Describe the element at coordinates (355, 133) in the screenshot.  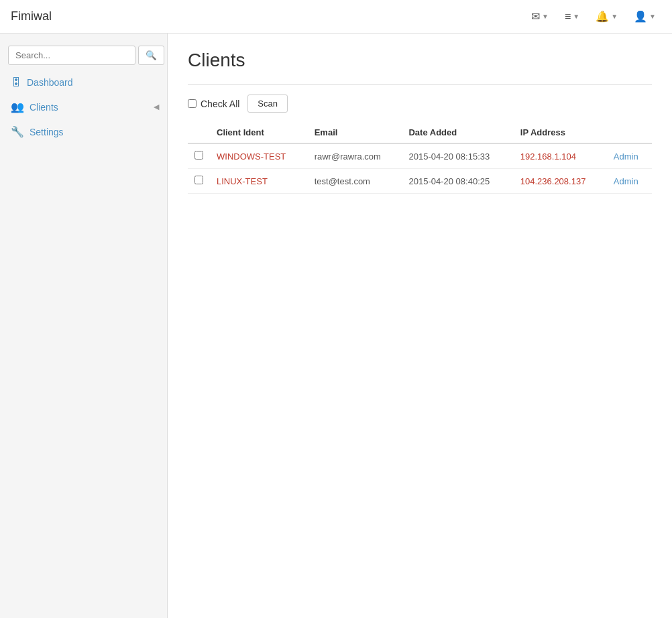
I see `col-email: Email` at that location.